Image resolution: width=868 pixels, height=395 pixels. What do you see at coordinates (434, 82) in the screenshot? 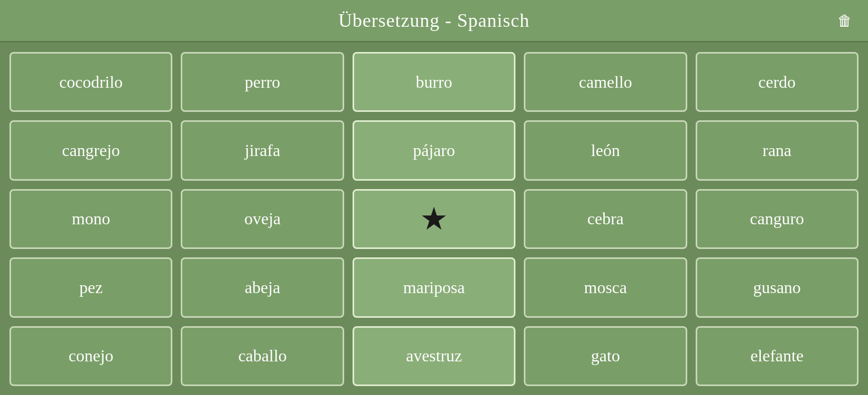
I see `card-label-burro: burro` at bounding box center [434, 82].